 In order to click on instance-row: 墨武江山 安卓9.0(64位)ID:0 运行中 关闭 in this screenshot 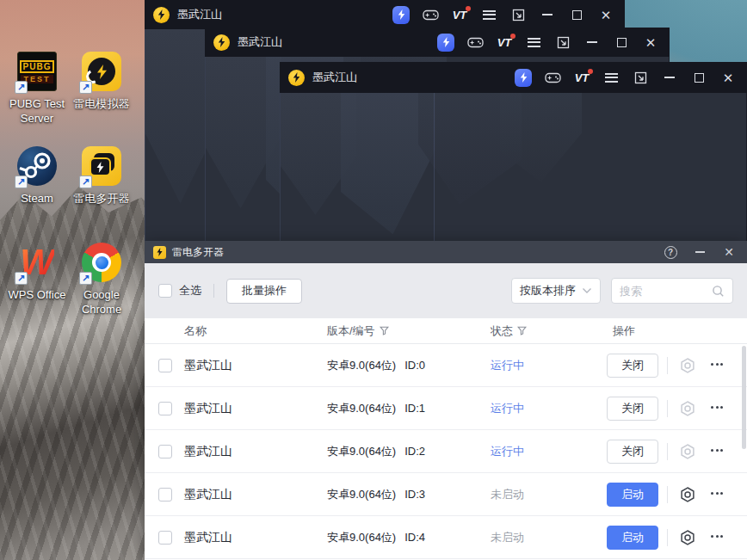, I will do `click(446, 366)`.